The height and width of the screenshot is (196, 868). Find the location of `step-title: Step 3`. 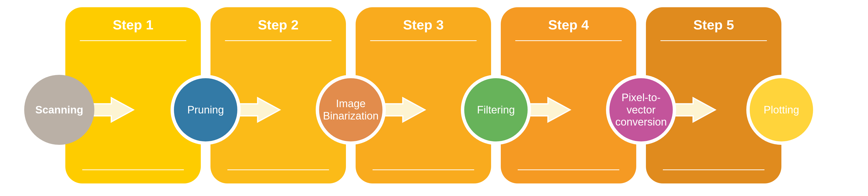

step-title: Step 3 is located at coordinates (423, 25).